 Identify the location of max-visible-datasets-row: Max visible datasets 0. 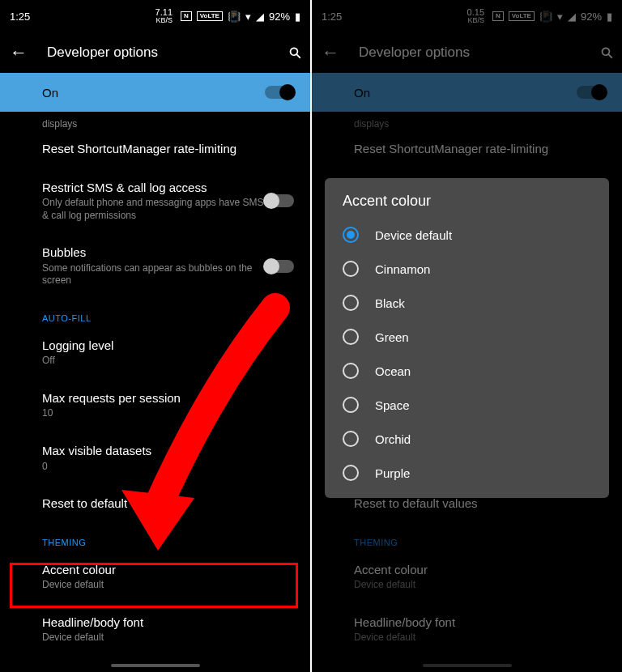
(177, 458).